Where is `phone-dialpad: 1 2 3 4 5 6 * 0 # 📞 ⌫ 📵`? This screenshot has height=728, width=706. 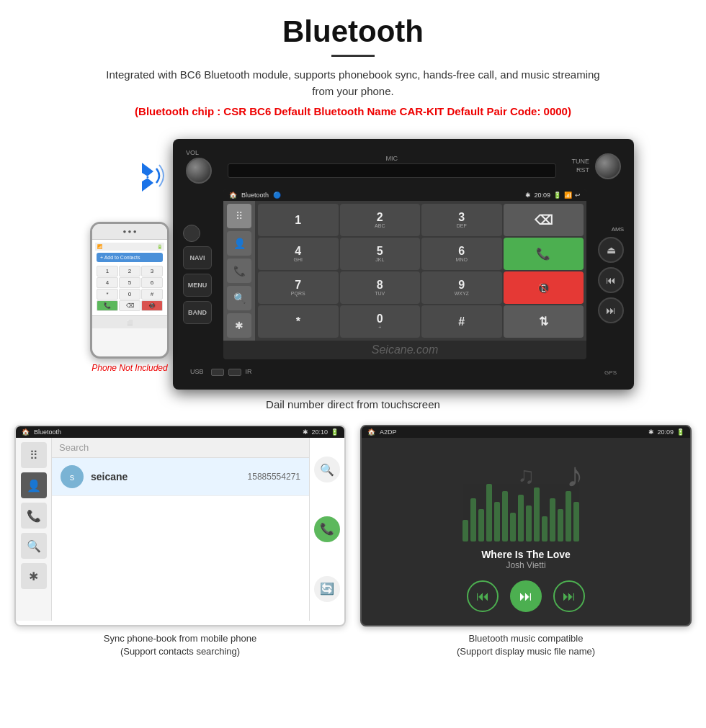 phone-dialpad: 1 2 3 4 5 6 * 0 # 📞 ⌫ 📵 is located at coordinates (130, 288).